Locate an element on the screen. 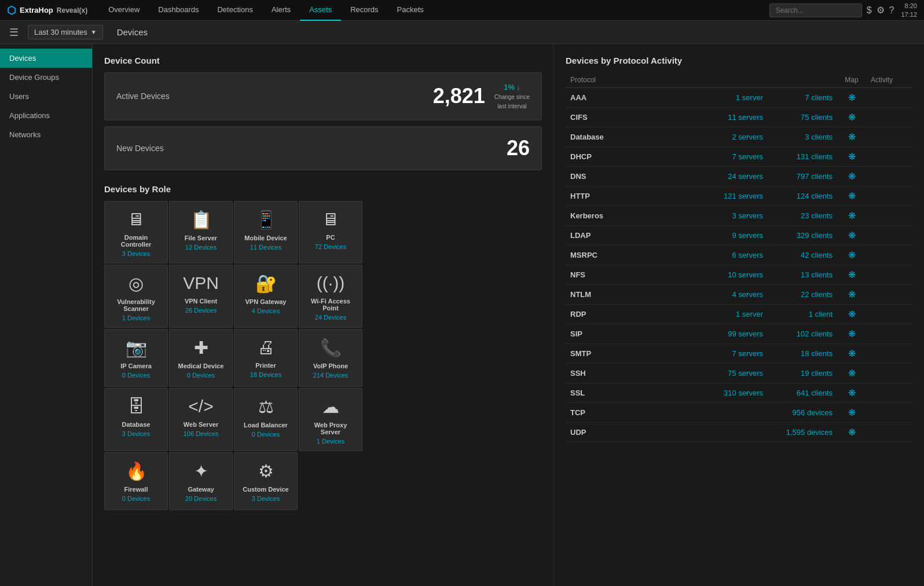 The image size is (924, 586). user-icon: $ is located at coordinates (870, 10).